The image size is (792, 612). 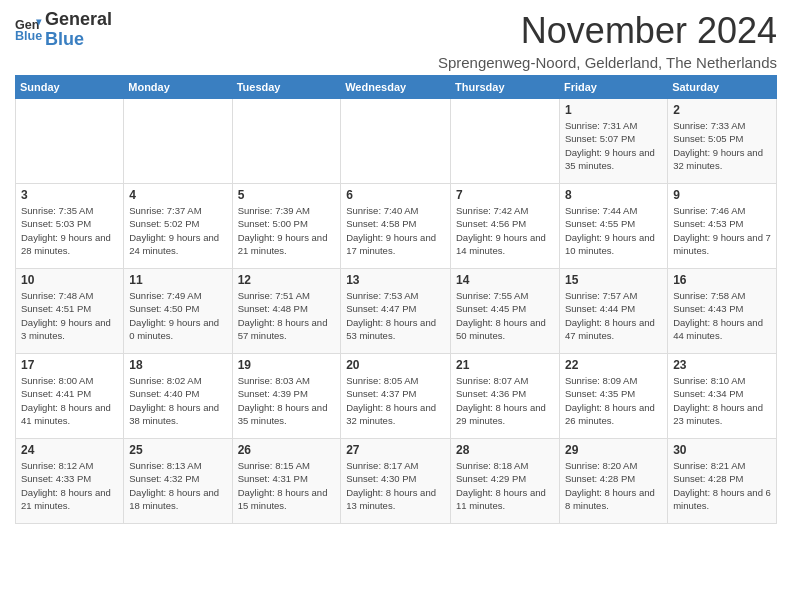 What do you see at coordinates (396, 316) in the screenshot?
I see `day-info: Sunrise: 7:53 AMSunset: 4:47 PMDaylight:…` at bounding box center [396, 316].